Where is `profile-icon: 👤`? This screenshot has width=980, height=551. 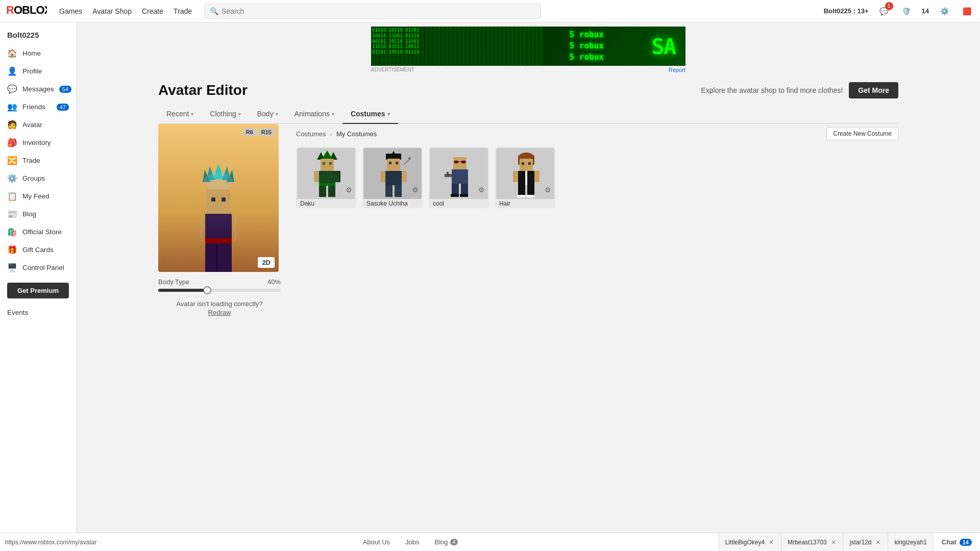 profile-icon: 👤 is located at coordinates (12, 71).